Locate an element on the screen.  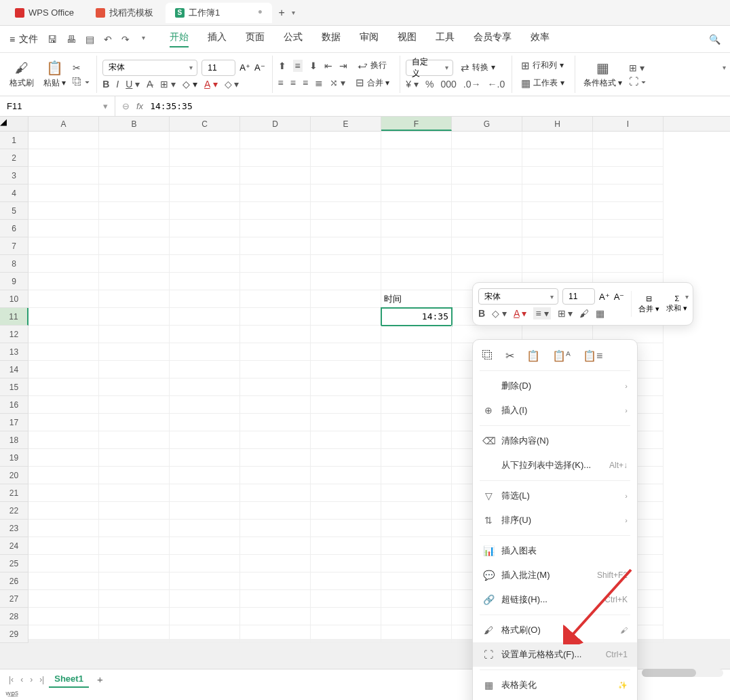
row-header: 15 is located at coordinates (14, 387).